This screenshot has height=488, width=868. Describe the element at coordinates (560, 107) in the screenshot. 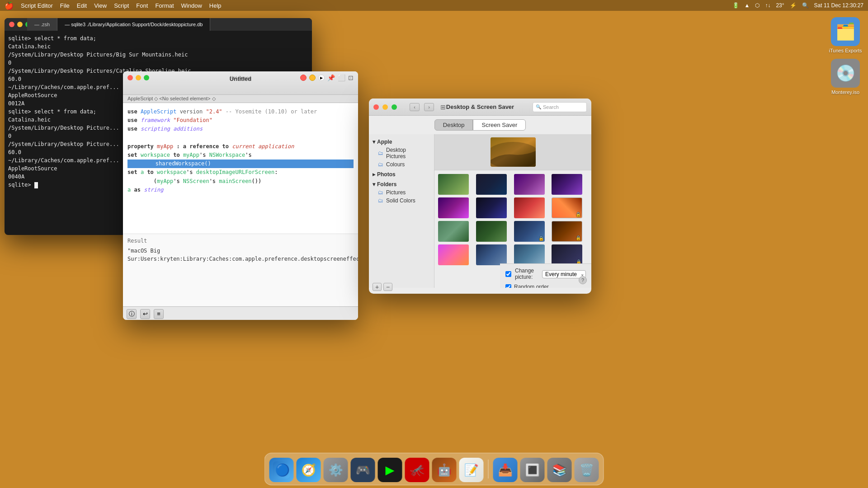

I see `dss-search: 🔍 Search` at that location.